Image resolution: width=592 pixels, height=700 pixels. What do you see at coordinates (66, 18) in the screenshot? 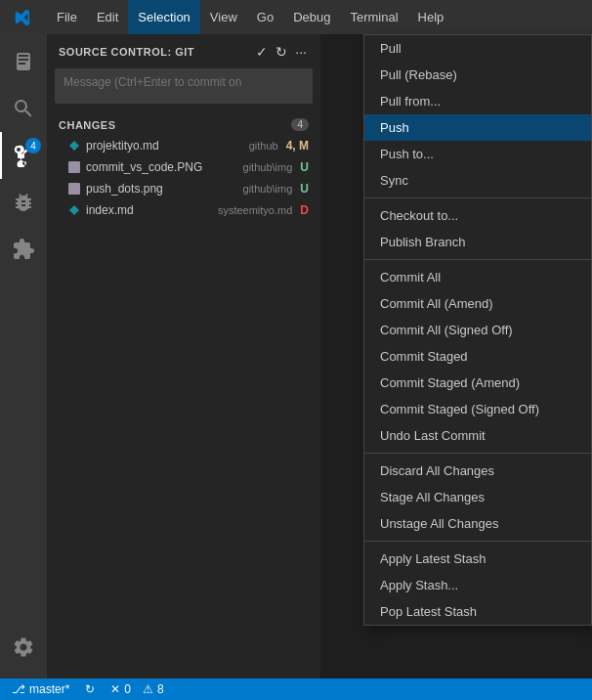
I see `menu-file: File` at bounding box center [66, 18].